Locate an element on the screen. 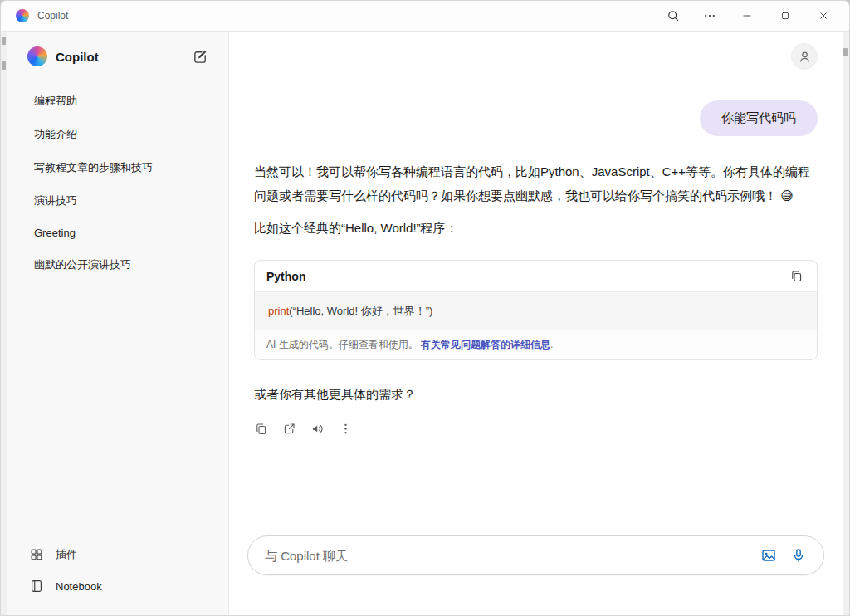 The height and width of the screenshot is (616, 850). chat-history-item: 编程帮助 is located at coordinates (118, 101).